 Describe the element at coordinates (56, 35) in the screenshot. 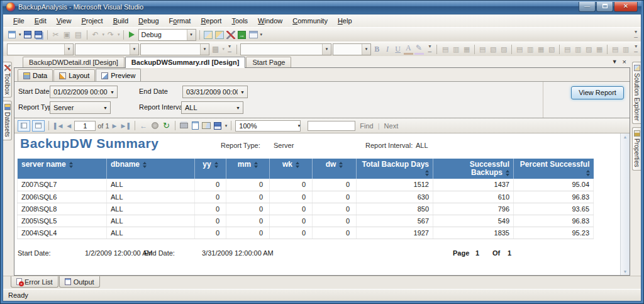

I see `cut-icon: ✂` at that location.